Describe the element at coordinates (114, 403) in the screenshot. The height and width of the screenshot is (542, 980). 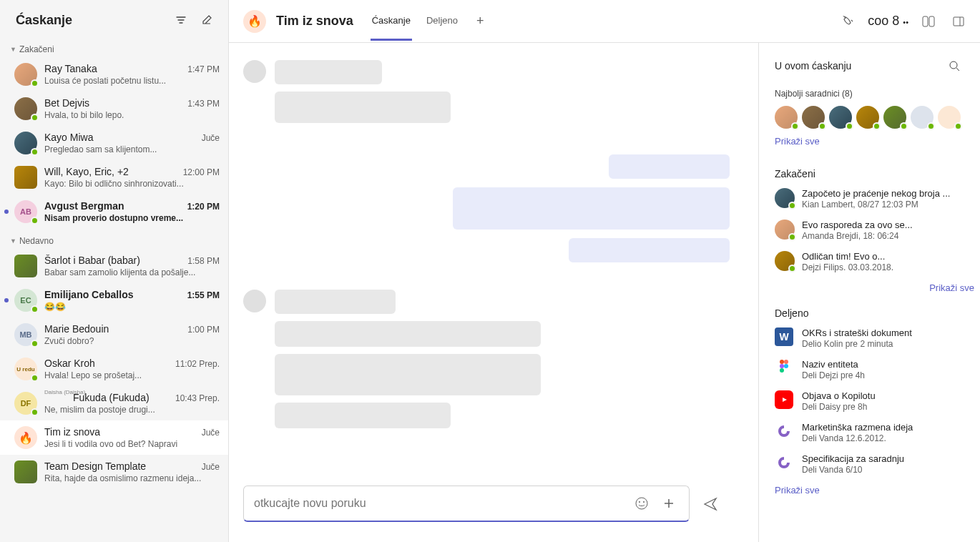
I see `chat-item: DF Daisha (Daisha)Fukuda (Fukuda)10:43 P…` at that location.